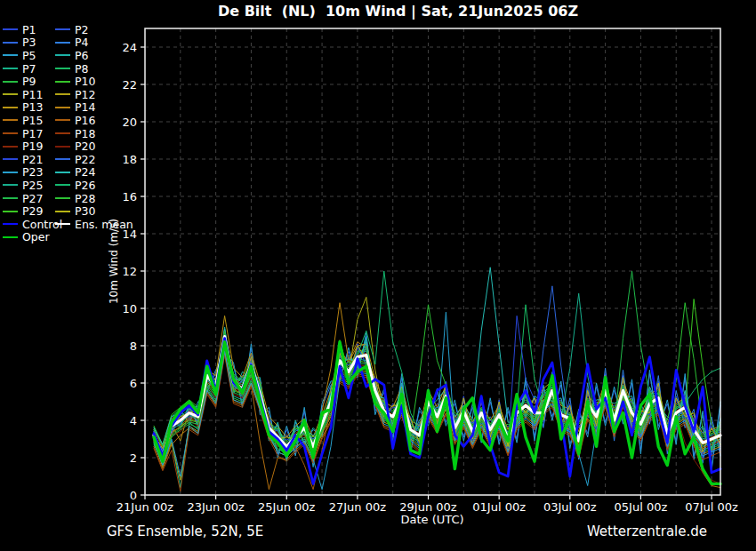 Image resolution: width=756 pixels, height=551 pixels. What do you see at coordinates (130, 160) in the screenshot?
I see `y-tick-label: 18` at bounding box center [130, 160].